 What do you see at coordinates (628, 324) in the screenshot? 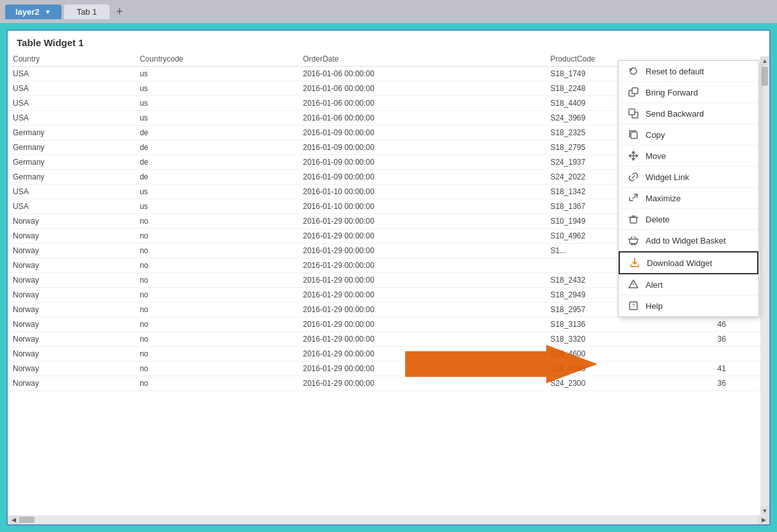
I see `table-cell: S18_3136` at bounding box center [628, 324].